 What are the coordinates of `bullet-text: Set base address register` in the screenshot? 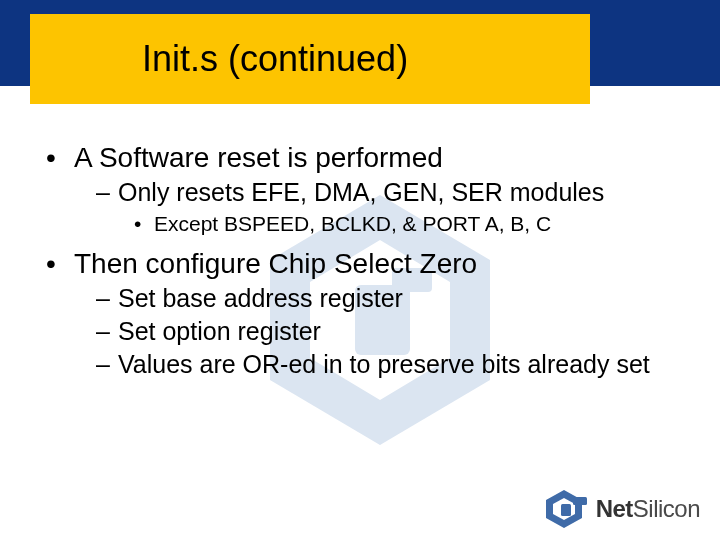 It's located at (260, 298).